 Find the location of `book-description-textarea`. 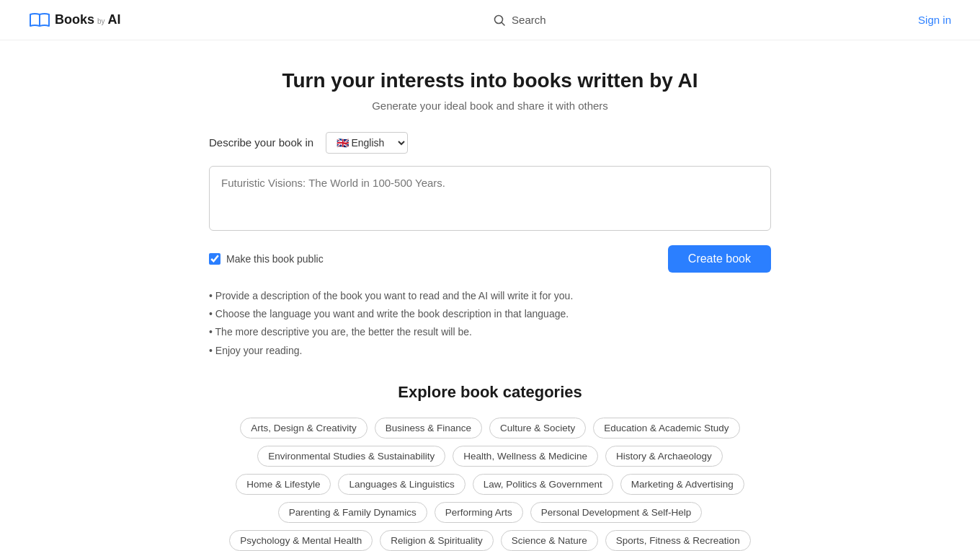

book-description-textarea is located at coordinates (490, 198).